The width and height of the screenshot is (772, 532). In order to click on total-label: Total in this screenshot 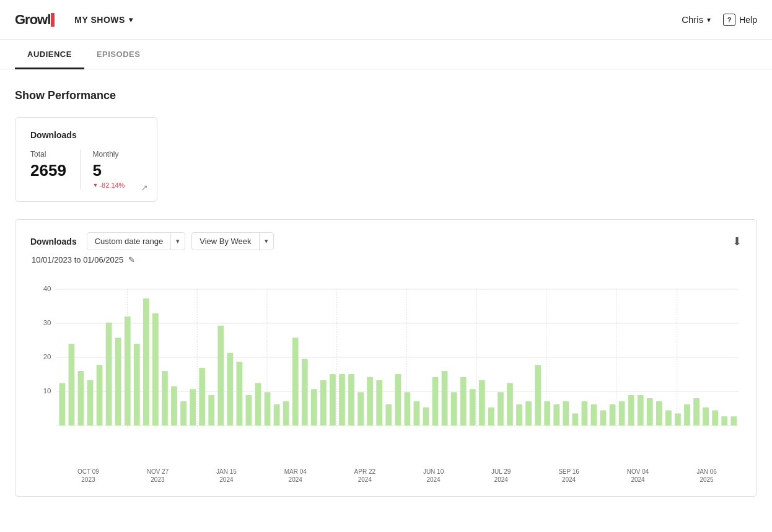, I will do `click(55, 154)`.